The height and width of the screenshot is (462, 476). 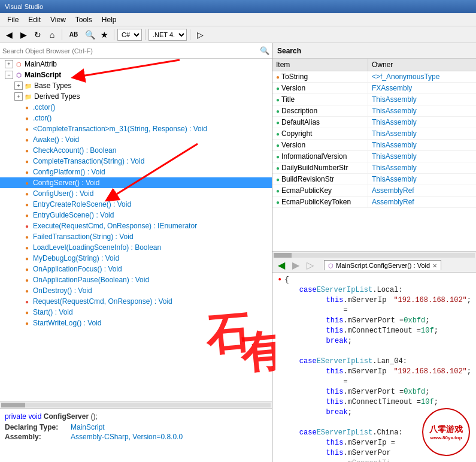 What do you see at coordinates (374, 77) in the screenshot?
I see `table-row: ● ToString <>f_AnonymousType` at bounding box center [374, 77].